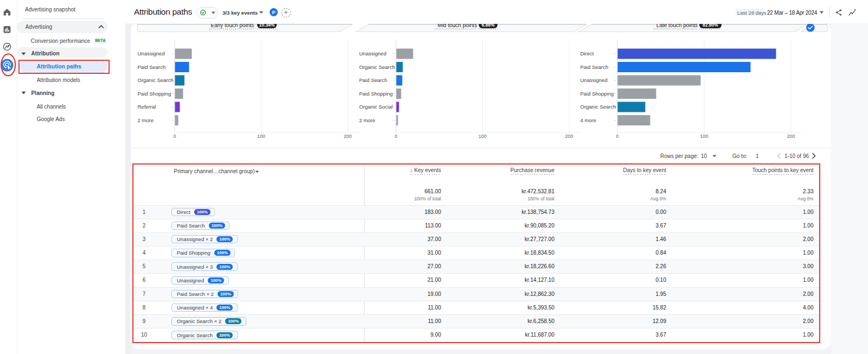 This screenshot has width=868, height=354. Describe the element at coordinates (458, 26) in the screenshot. I see `svg-text: Mid touch points` at that location.